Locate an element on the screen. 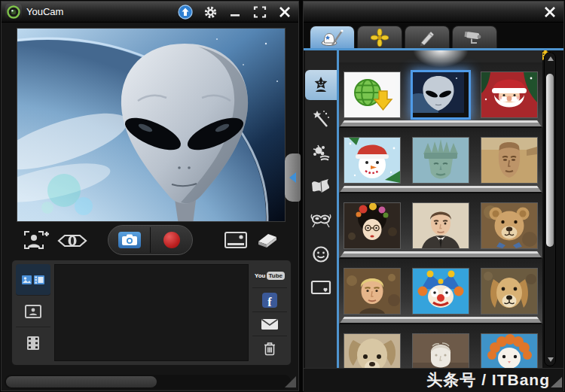 Image resolution: width=565 pixels, height=392 pixels. close-panel-icon is located at coordinates (550, 12).